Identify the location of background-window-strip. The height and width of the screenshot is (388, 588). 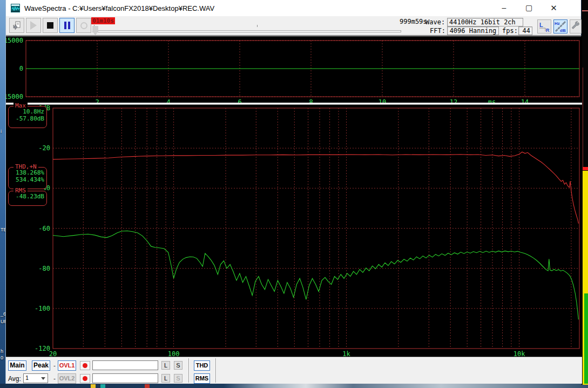
(585, 192).